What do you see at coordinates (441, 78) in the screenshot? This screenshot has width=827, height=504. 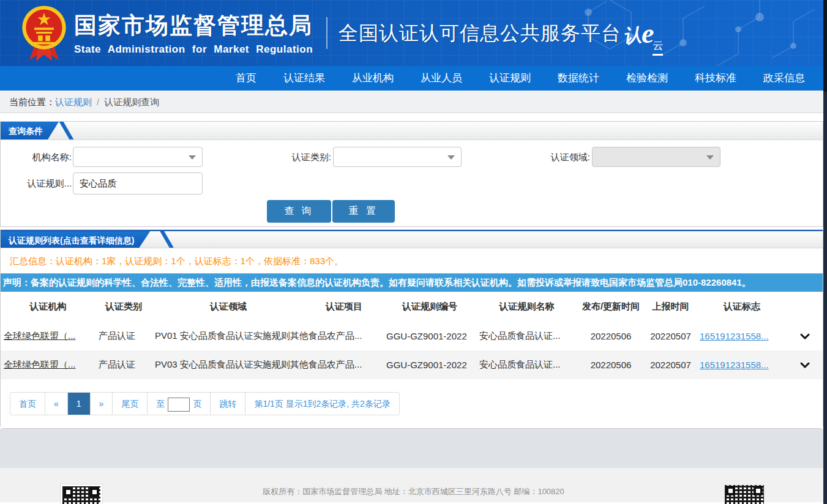 I see `nav-item-personnel: 从业人员` at bounding box center [441, 78].